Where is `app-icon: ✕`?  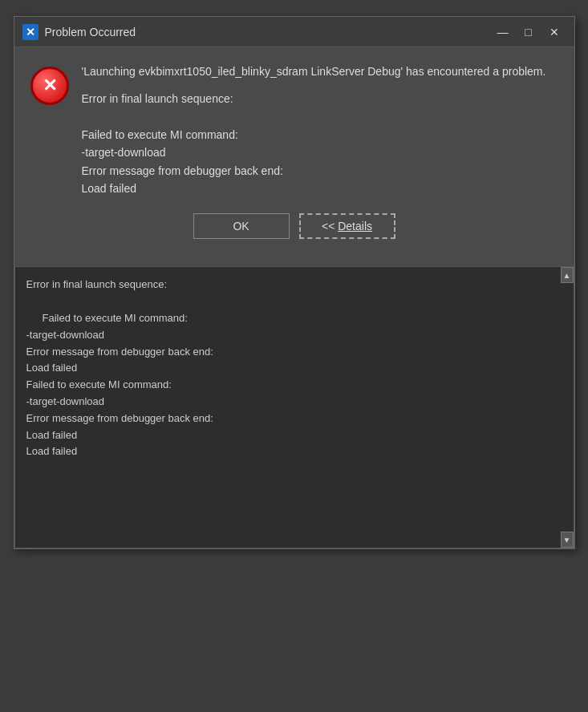 app-icon: ✕ is located at coordinates (30, 32).